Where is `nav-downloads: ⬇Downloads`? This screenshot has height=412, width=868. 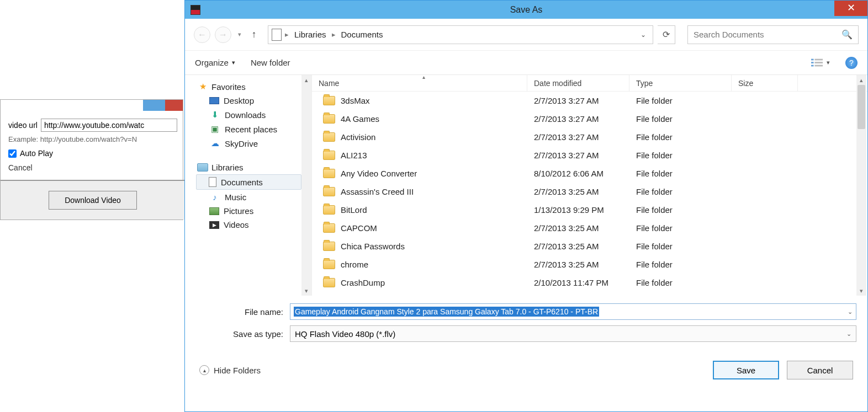 nav-downloads: ⬇Downloads is located at coordinates (248, 115).